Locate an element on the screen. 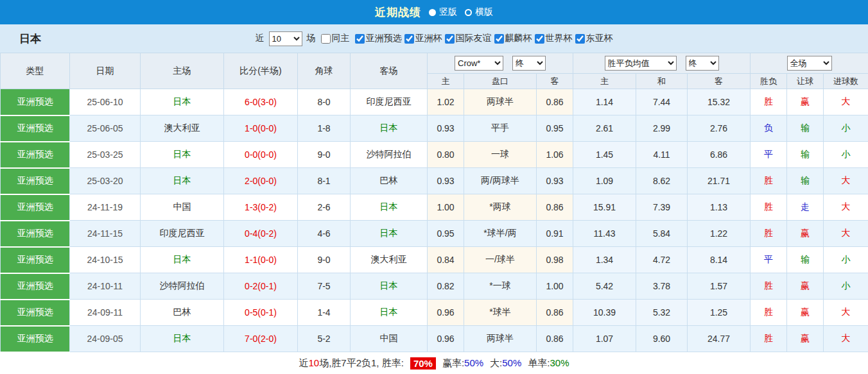 The height and width of the screenshot is (374, 868). result-cell: 负 is located at coordinates (769, 128).